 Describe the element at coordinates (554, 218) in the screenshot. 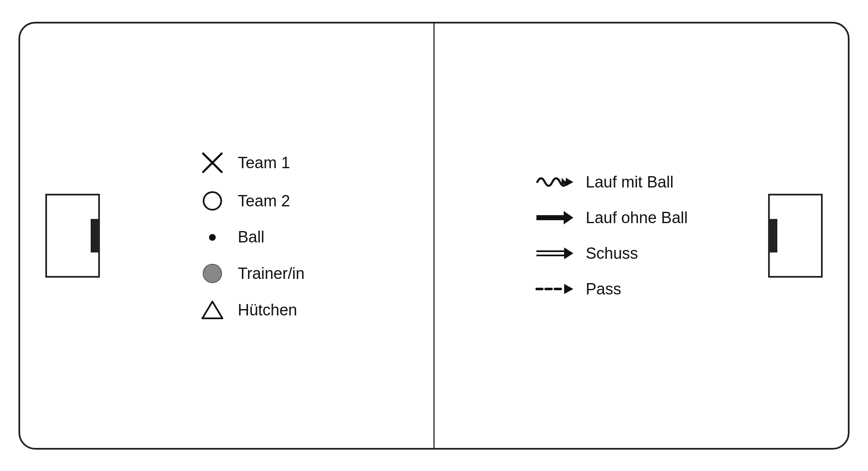

I see `solid-arrow-icon` at that location.